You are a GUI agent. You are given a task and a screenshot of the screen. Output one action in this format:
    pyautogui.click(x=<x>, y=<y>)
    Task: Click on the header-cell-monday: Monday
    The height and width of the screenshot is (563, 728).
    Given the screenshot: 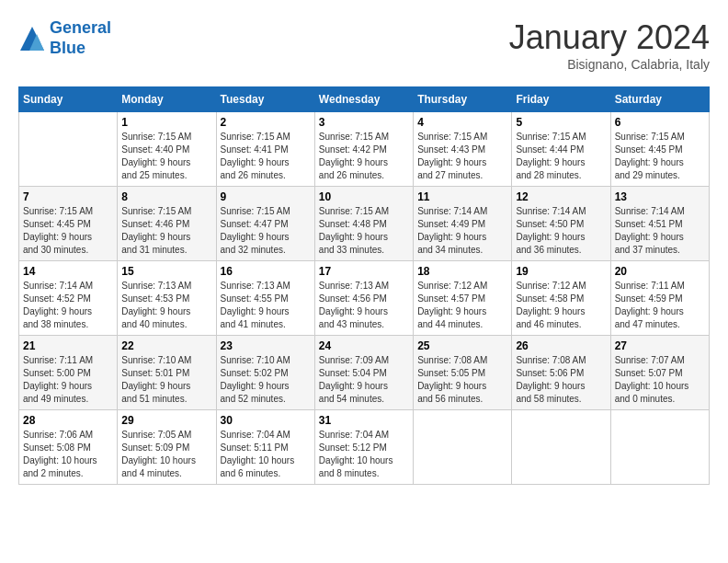 What is the action you would take?
    pyautogui.click(x=167, y=99)
    